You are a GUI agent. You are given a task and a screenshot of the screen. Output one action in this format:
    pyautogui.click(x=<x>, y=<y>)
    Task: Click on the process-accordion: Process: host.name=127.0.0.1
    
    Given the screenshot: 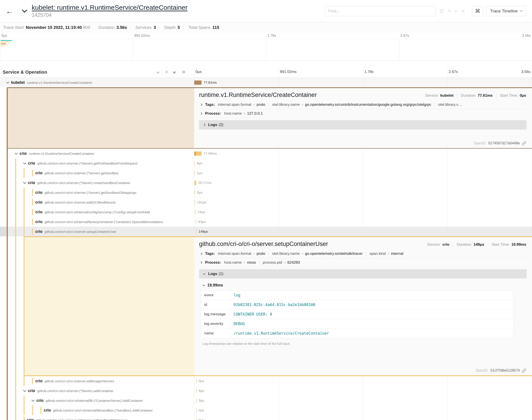 What is the action you would take?
    pyautogui.click(x=363, y=114)
    